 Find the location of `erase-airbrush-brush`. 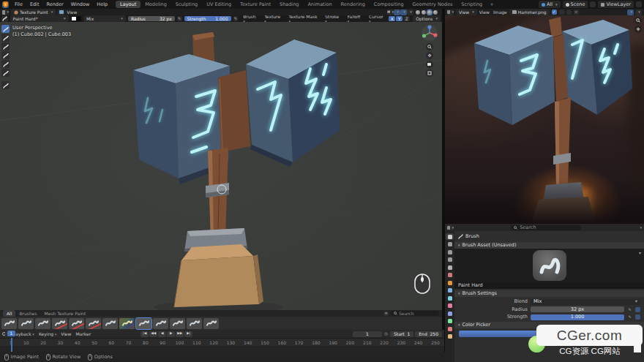

erase-airbrush-brush is located at coordinates (94, 323).